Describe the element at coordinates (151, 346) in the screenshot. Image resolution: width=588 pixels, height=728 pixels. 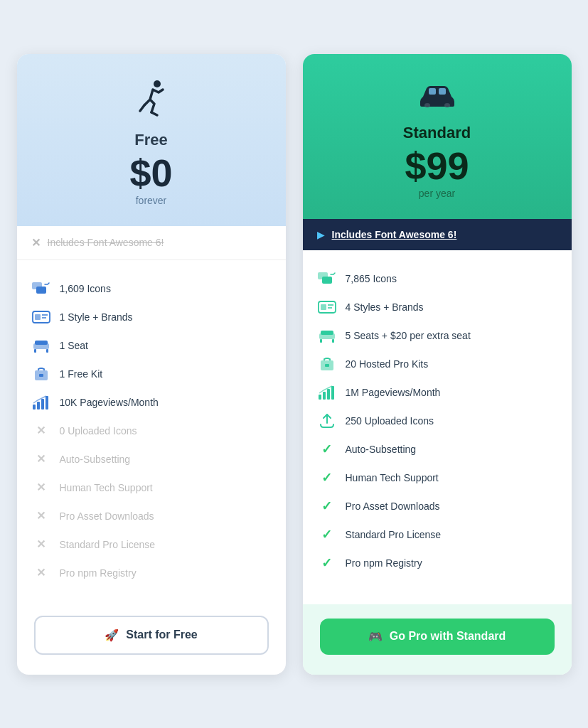
I see `free-feature-seat: 1 Seat` at that location.